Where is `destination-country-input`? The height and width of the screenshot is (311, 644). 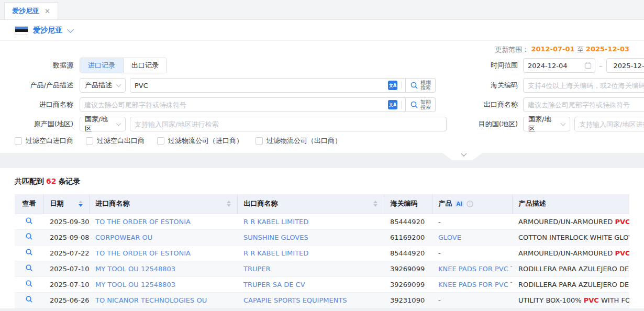
destination-country-input is located at coordinates (609, 124).